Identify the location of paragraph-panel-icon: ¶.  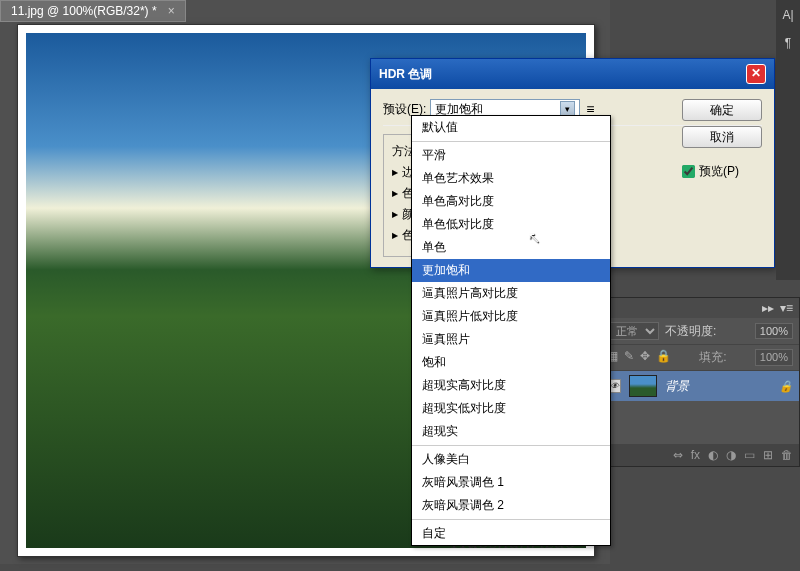
(788, 43).